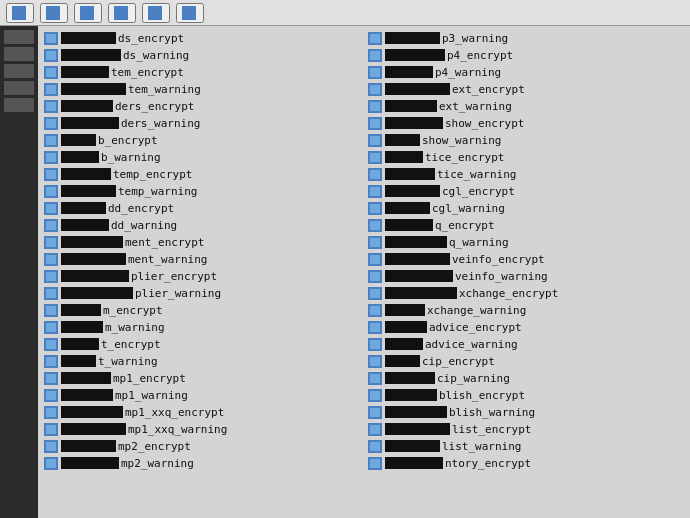  What do you see at coordinates (202, 463) in the screenshot?
I see `table-list-item: mp2_warning` at bounding box center [202, 463].